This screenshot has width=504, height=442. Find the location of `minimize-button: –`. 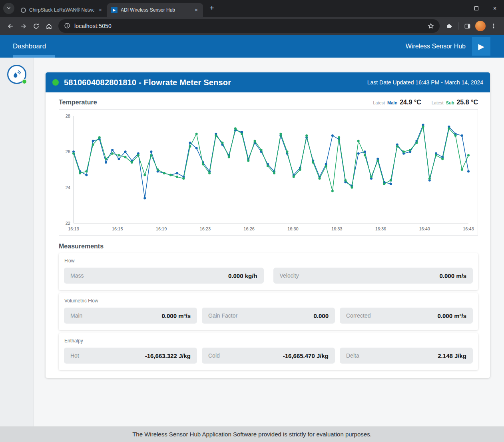

minimize-button: – is located at coordinates (458, 8).